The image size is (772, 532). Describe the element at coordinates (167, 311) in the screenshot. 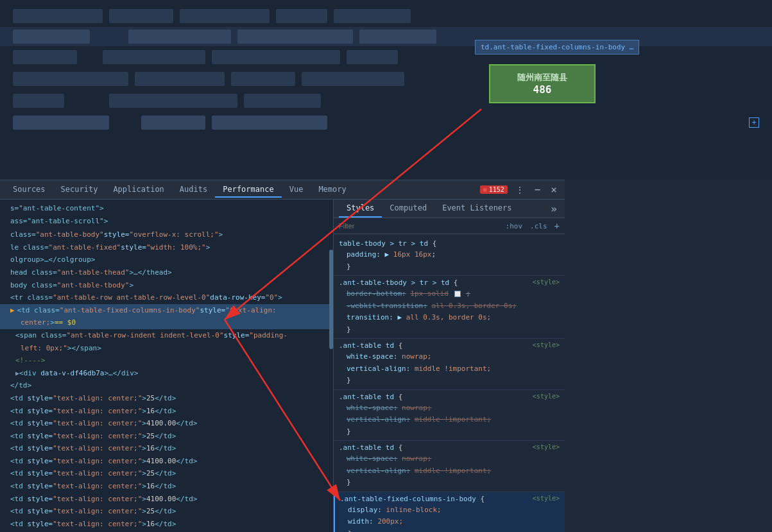

I see `html-line-selected: ▶ <td class="ant-table-fixed-columns-in-…` at that location.